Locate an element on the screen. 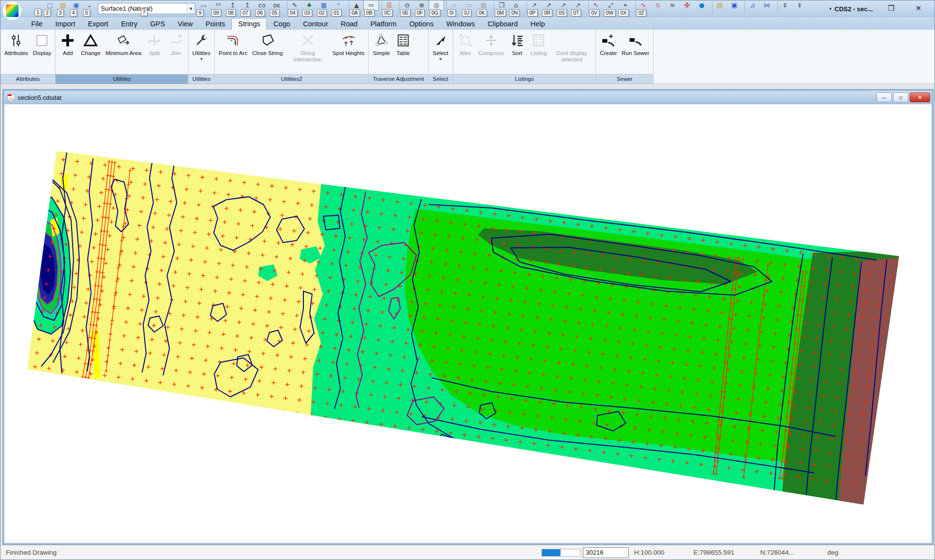 This screenshot has width=935, height=560. red-cross-lines-icon: ✠ is located at coordinates (687, 9).